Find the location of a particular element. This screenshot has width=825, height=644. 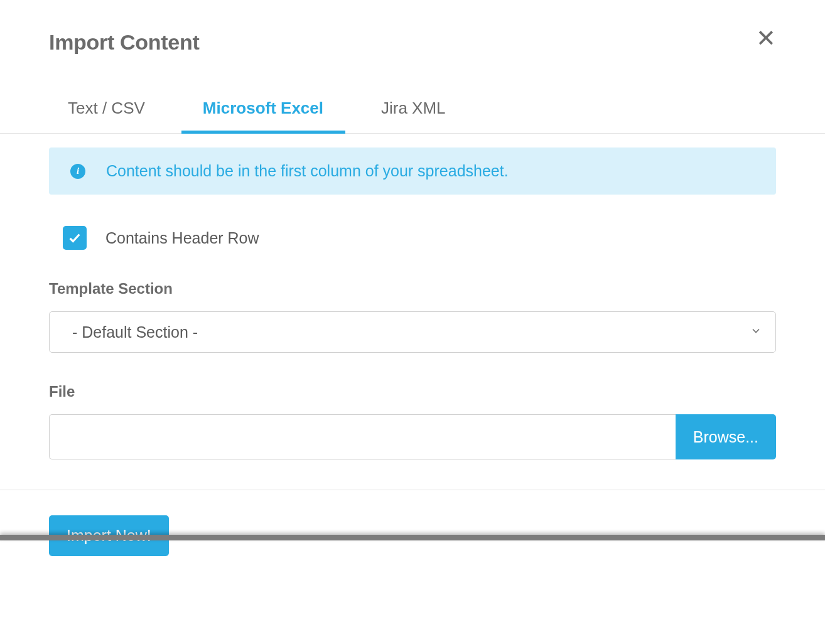

info-icon: i is located at coordinates (78, 171).